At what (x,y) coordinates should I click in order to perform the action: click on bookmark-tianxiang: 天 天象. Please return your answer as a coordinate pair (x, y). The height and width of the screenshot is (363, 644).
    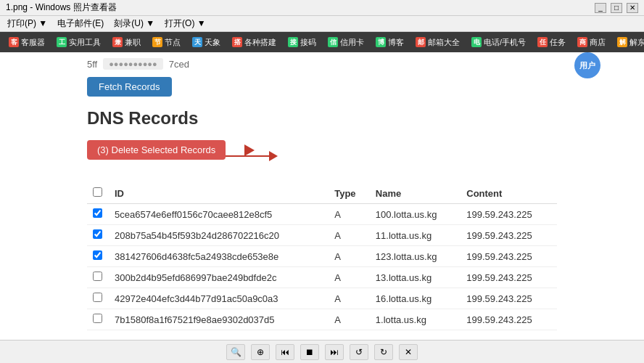
    Looking at the image, I should click on (206, 42).